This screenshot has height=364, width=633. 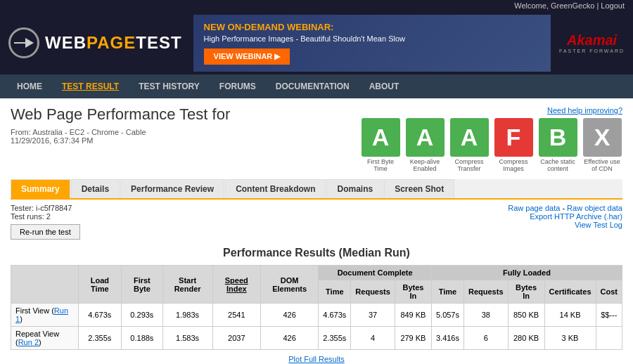 I want to click on col-dom-elements: DOM Elements, so click(x=290, y=285).